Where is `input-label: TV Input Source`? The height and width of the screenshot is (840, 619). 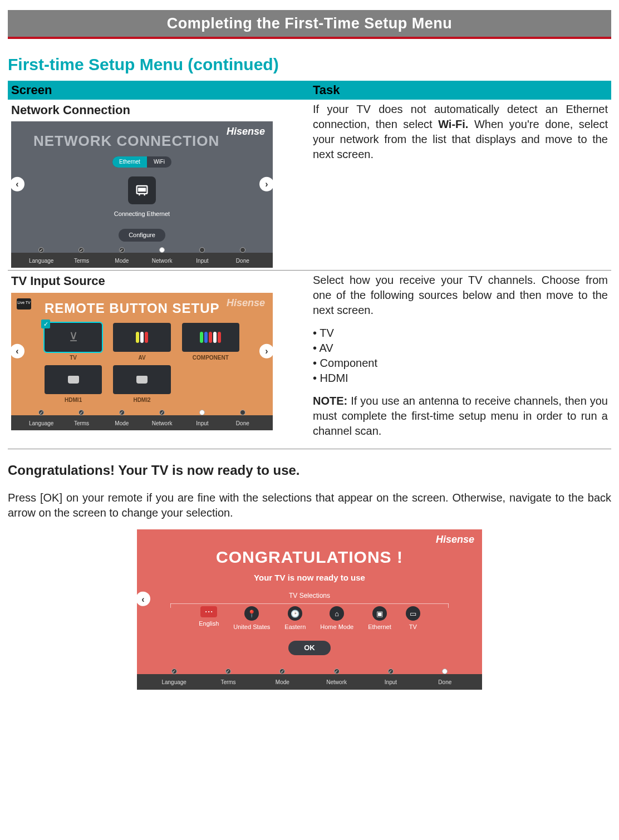 input-label: TV Input Source is located at coordinates (159, 281).